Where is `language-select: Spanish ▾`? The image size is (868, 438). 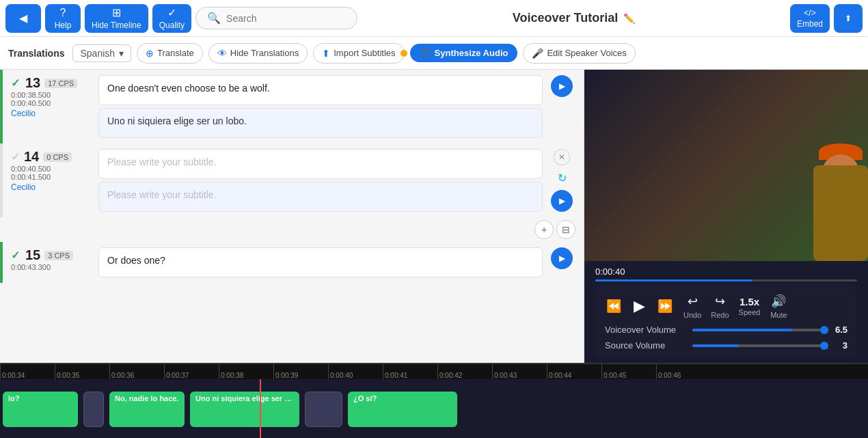 language-select: Spanish ▾ is located at coordinates (102, 53).